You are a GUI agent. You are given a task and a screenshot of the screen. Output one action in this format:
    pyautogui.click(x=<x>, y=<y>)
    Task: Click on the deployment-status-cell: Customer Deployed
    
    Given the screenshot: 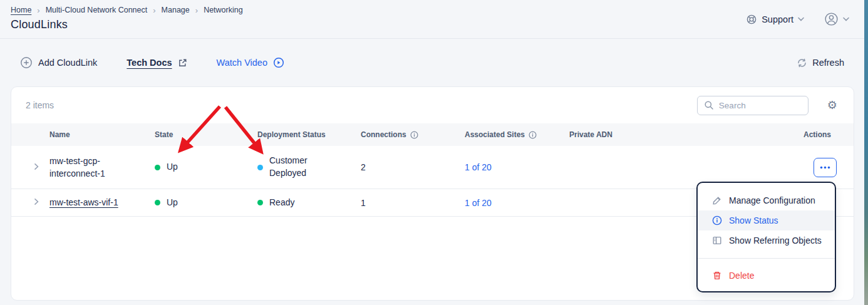 What is the action you would take?
    pyautogui.click(x=309, y=167)
    